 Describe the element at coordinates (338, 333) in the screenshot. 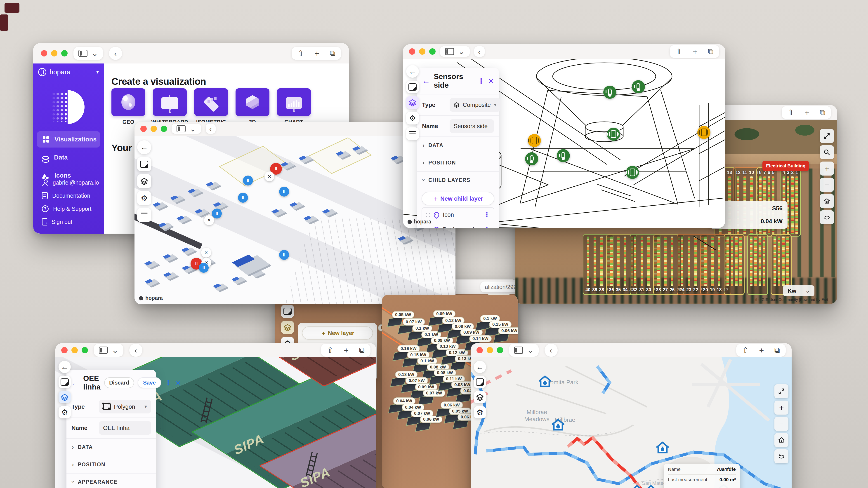

I see `new-layer-button: ＋ New layer` at that location.